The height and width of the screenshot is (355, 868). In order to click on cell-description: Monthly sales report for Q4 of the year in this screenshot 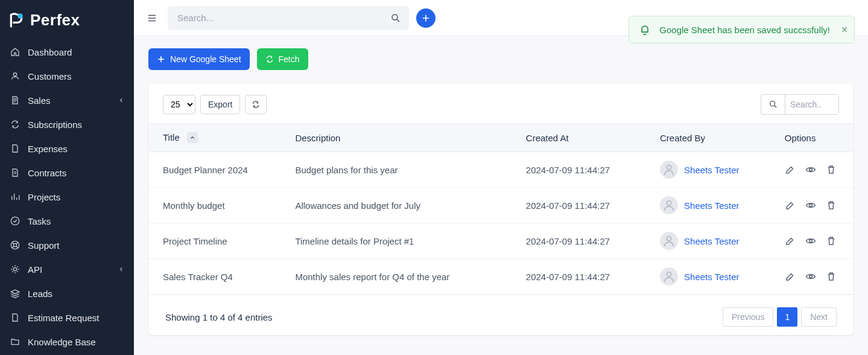, I will do `click(372, 277)`.